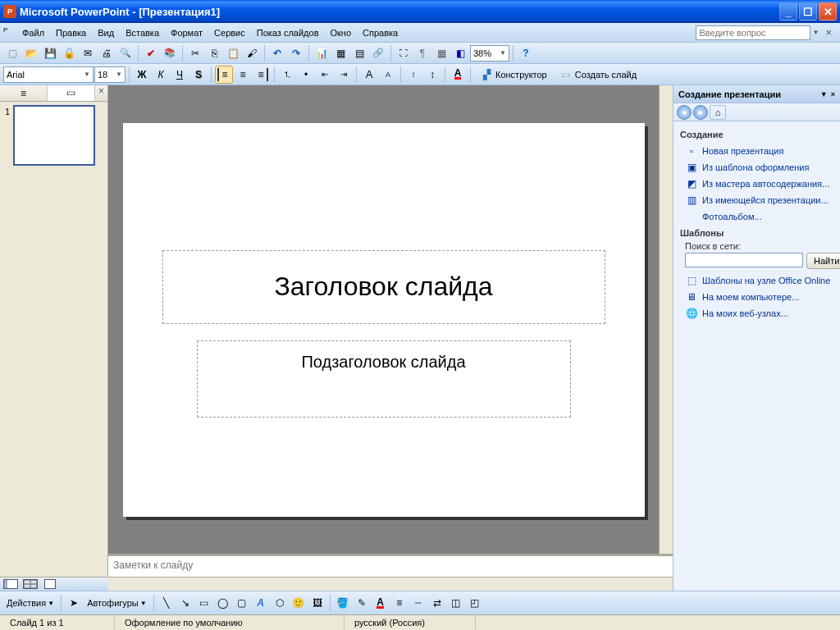  I want to click on arrow-button: ↘, so click(185, 603).